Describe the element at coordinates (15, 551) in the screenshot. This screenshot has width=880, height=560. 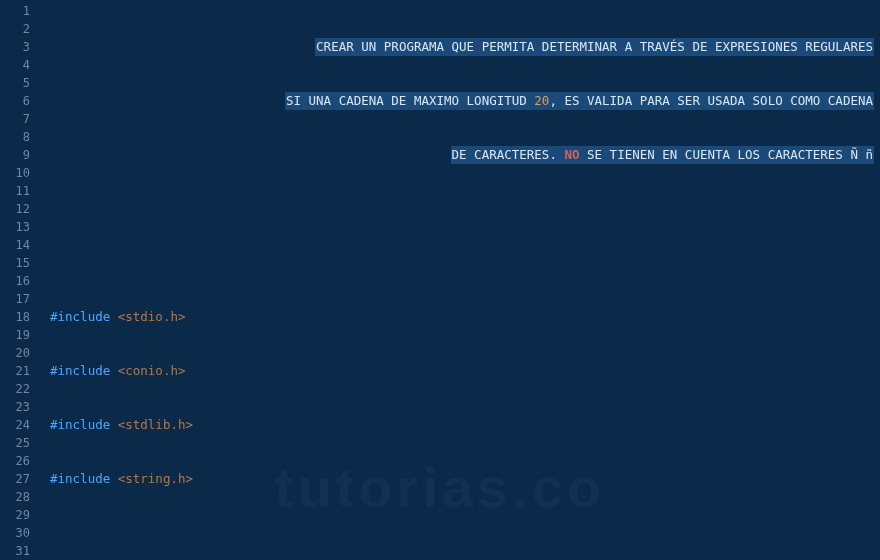
I see `line-number: 31` at that location.